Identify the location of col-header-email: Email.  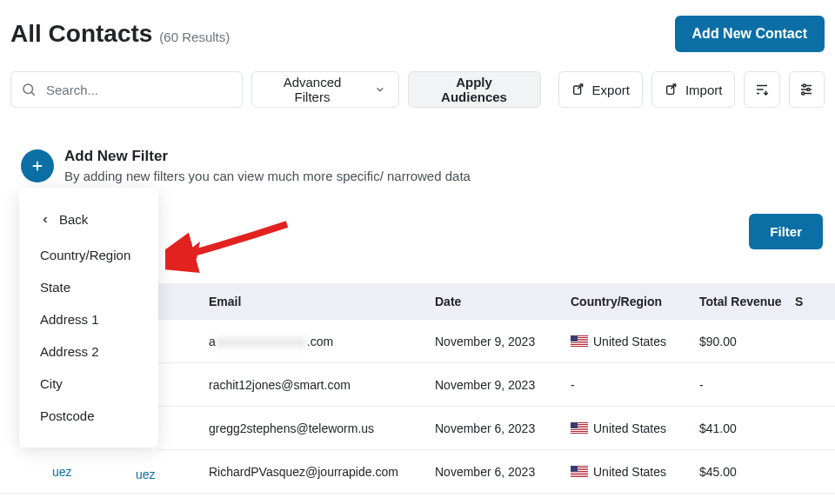
(322, 302).